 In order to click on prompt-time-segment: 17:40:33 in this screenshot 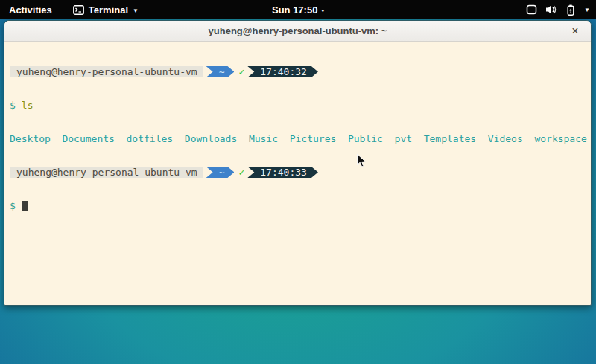, I will do `click(283, 173)`.